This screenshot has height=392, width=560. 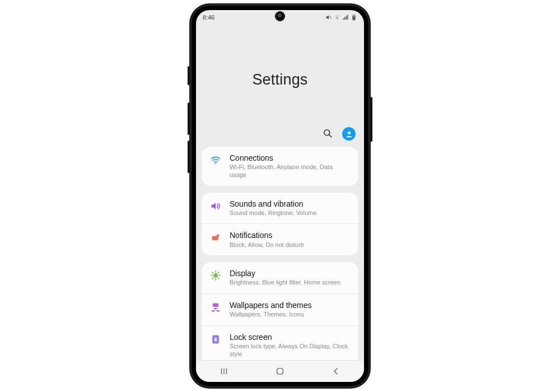 What do you see at coordinates (280, 224) in the screenshot?
I see `settings-group: Sounds and vibration Sound mode, Rington…` at bounding box center [280, 224].